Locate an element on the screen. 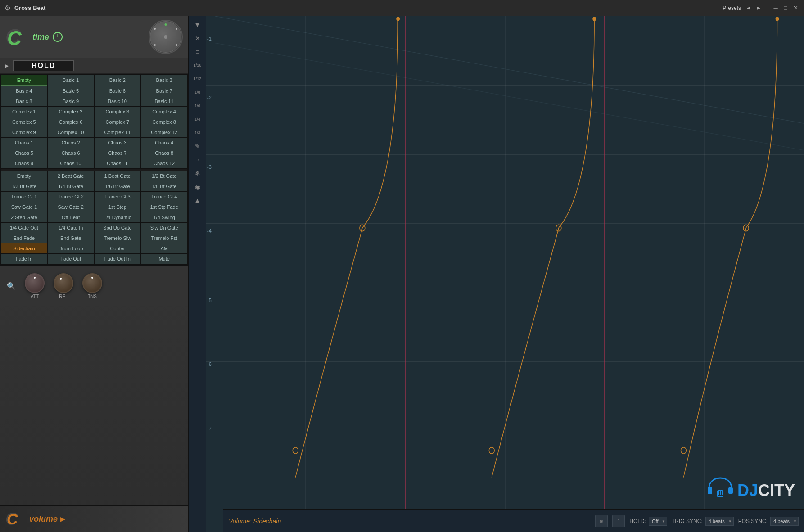  toolbar-arrow-btn: → is located at coordinates (198, 160).